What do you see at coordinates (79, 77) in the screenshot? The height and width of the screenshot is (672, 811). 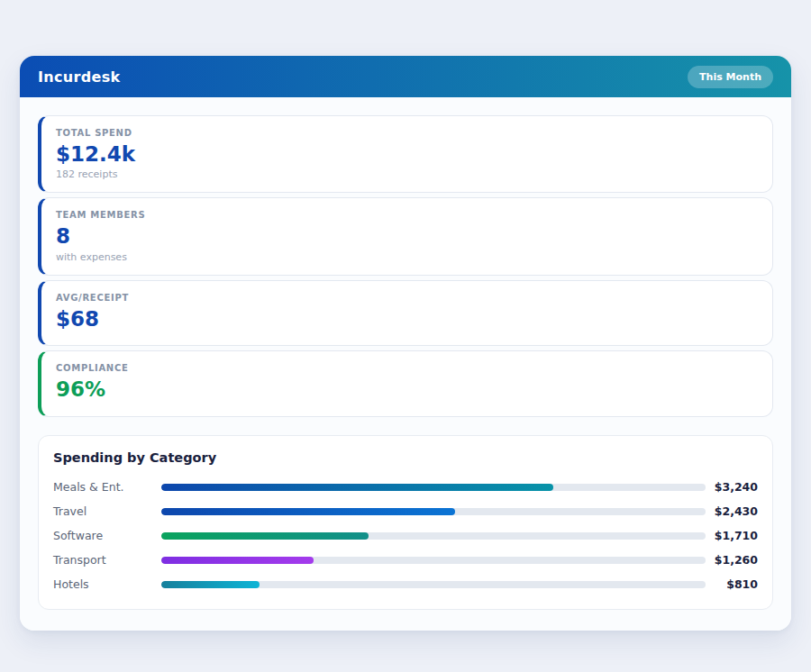 I see `app-title: Incurdesk` at bounding box center [79, 77].